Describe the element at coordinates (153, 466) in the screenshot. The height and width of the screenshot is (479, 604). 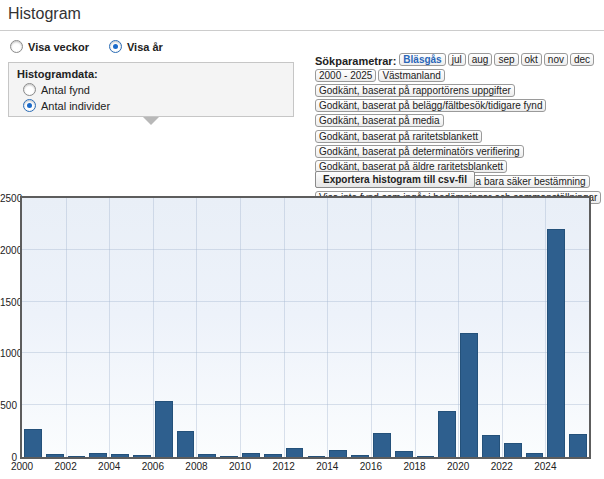
I see `x-tick-label: 2006` at that location.